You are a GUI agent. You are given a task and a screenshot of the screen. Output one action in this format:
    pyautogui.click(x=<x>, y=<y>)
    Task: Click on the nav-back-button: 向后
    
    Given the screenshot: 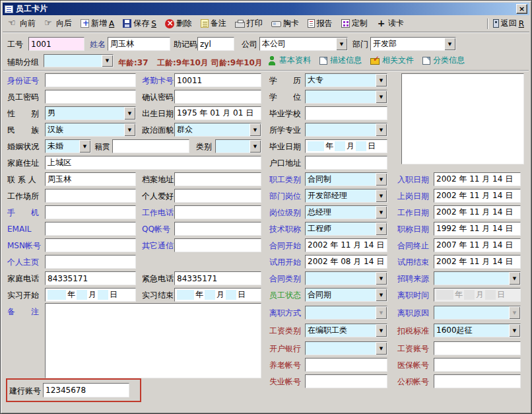 What is the action you would take?
    pyautogui.click(x=58, y=24)
    